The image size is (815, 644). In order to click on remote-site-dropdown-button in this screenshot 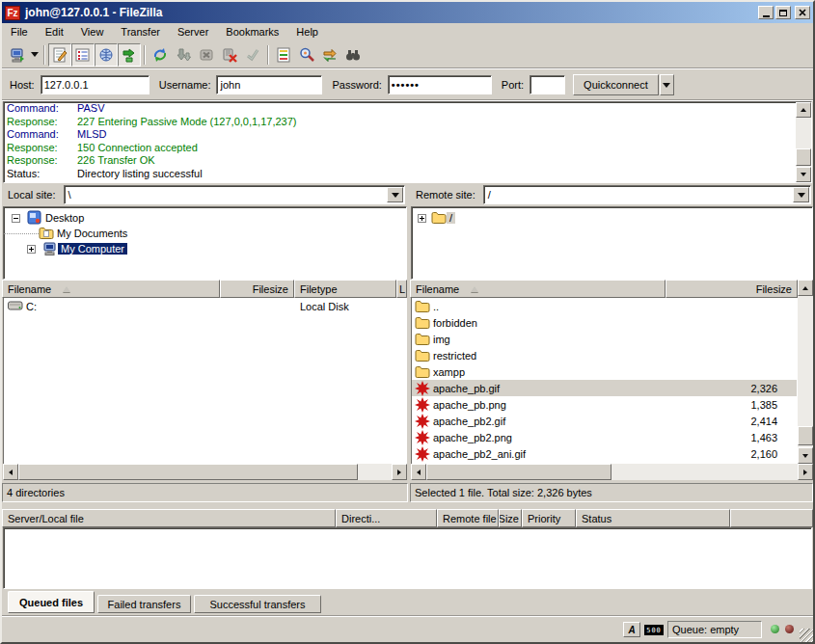, I will do `click(801, 195)`.